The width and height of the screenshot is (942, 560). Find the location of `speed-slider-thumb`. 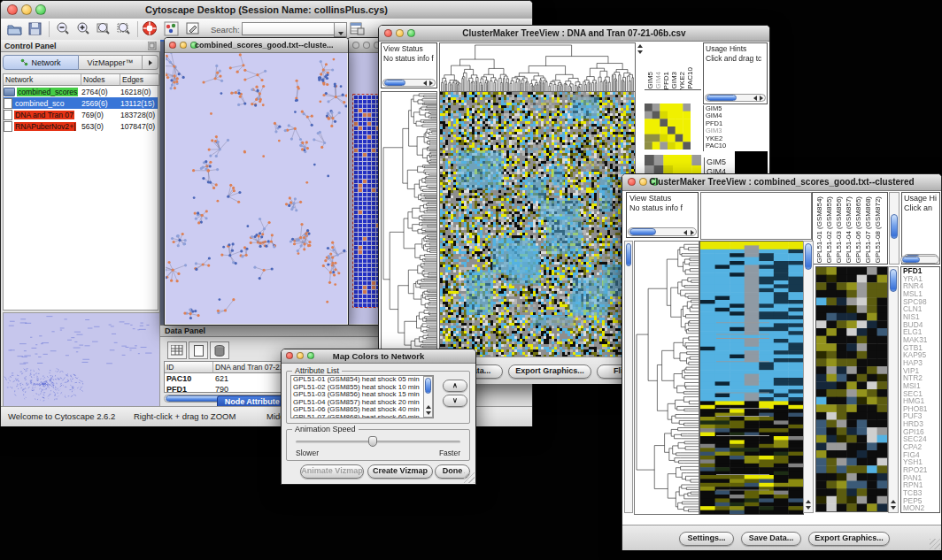

speed-slider-thumb is located at coordinates (373, 441).